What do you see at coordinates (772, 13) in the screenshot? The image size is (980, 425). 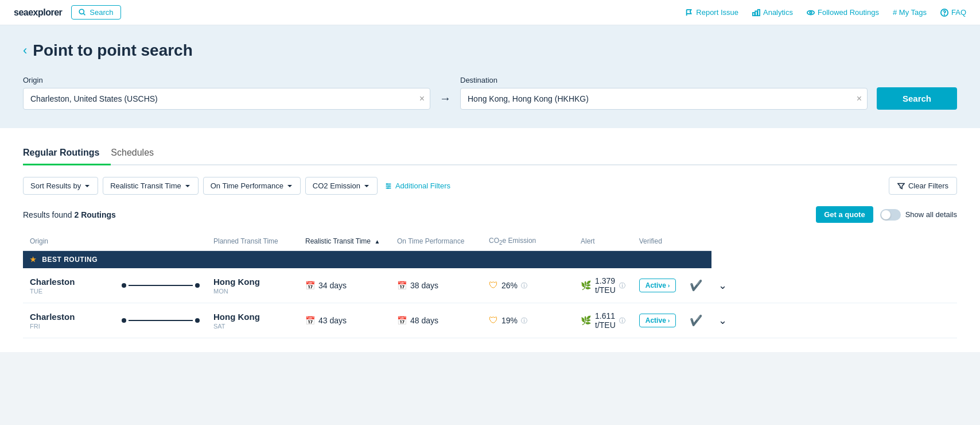 I see `nav-item-analytics: Analytics` at bounding box center [772, 13].